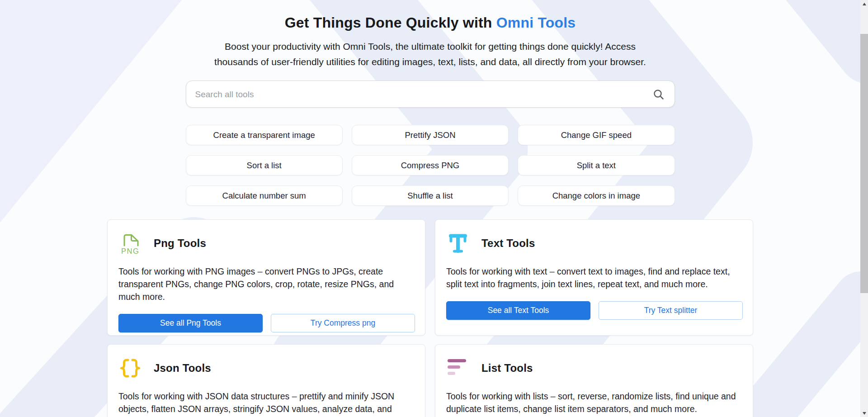 The height and width of the screenshot is (417, 868). Describe the element at coordinates (430, 166) in the screenshot. I see `quick-tools-grid: Create a transparent image Prettify JSON…` at that location.